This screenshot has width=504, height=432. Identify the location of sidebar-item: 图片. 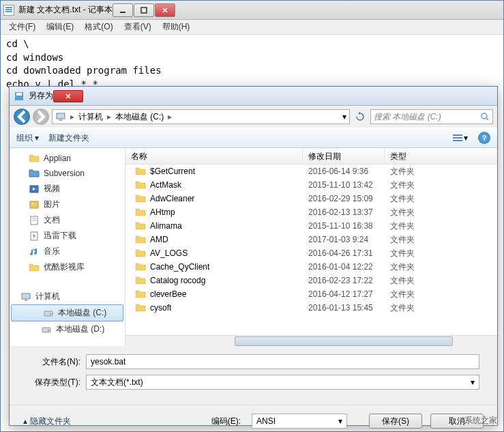
(67, 205).